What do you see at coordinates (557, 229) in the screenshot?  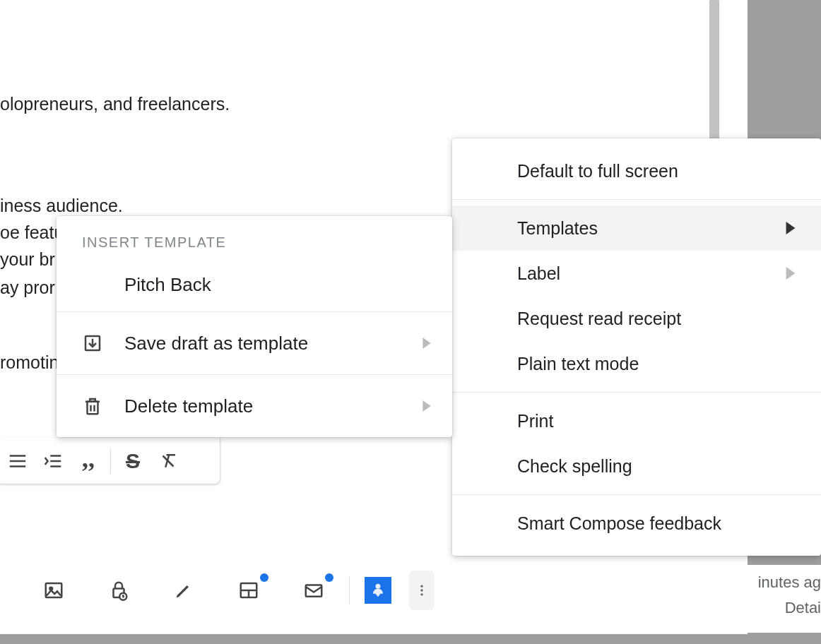 I see `menu-item-label: Templates` at bounding box center [557, 229].